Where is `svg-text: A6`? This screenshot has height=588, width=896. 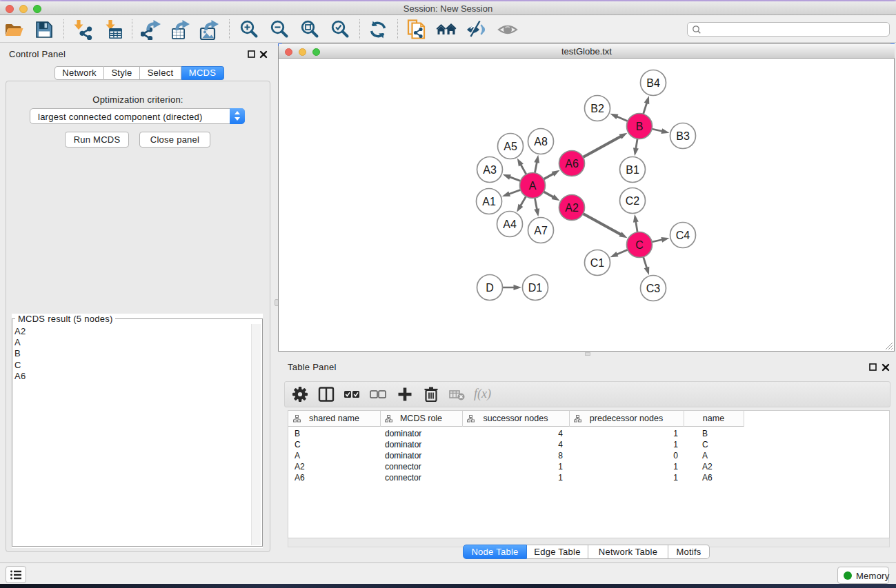
svg-text: A6 is located at coordinates (572, 164).